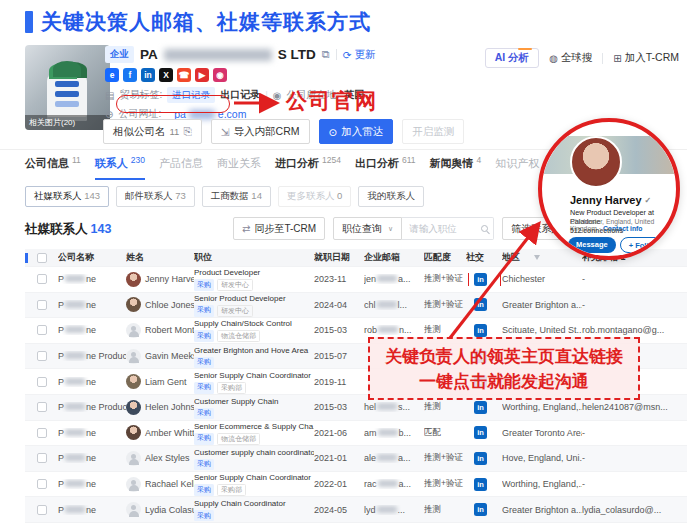 This screenshot has width=687, height=523. Describe the element at coordinates (254, 279) in the screenshot. I see `cell-position: Product Developer采购研发中心` at that location.